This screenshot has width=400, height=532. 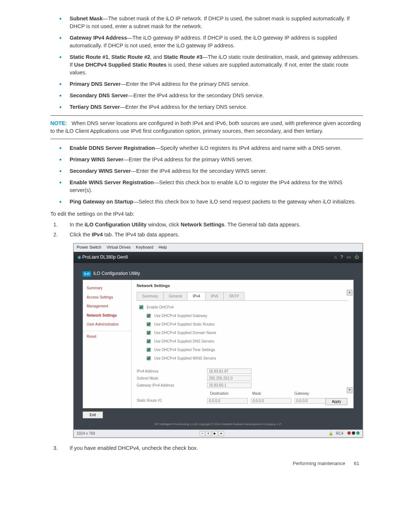 What do you see at coordinates (242, 385) in the screenshot?
I see `row-gateway: Gateway IPv4 Address` at bounding box center [242, 385].